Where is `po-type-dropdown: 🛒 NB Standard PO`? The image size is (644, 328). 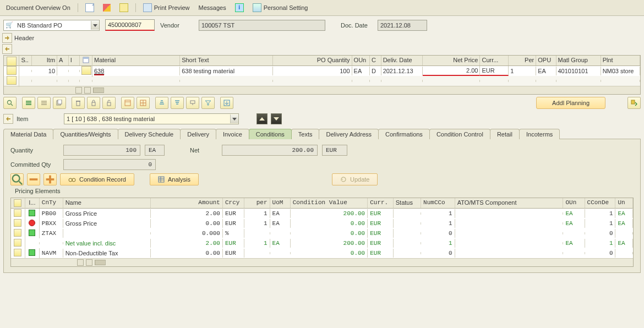
po-type-dropdown: 🛒 NB Standard PO is located at coordinates (52, 25).